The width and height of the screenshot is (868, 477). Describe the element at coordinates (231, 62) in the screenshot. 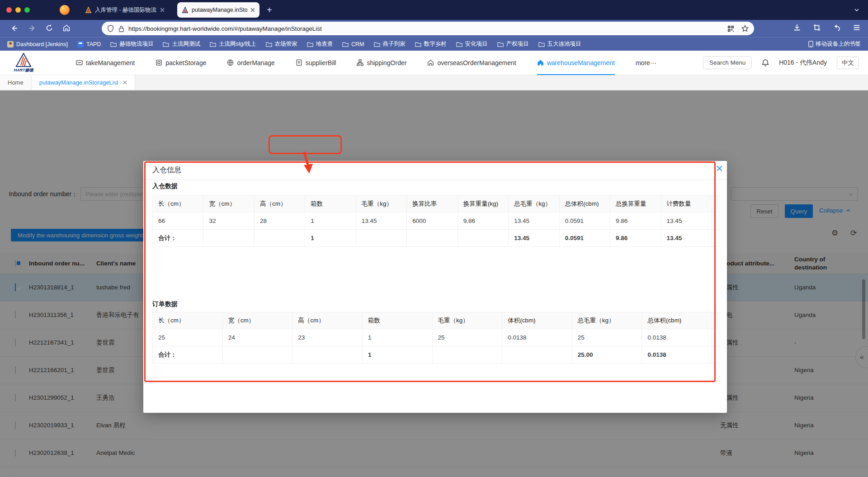

I see `globe-icon` at that location.